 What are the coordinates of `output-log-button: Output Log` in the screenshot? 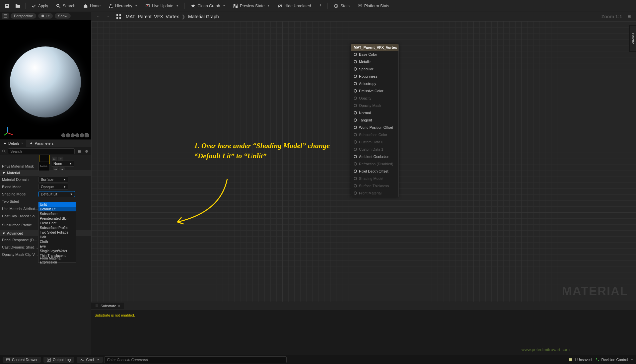 It's located at (59, 360).